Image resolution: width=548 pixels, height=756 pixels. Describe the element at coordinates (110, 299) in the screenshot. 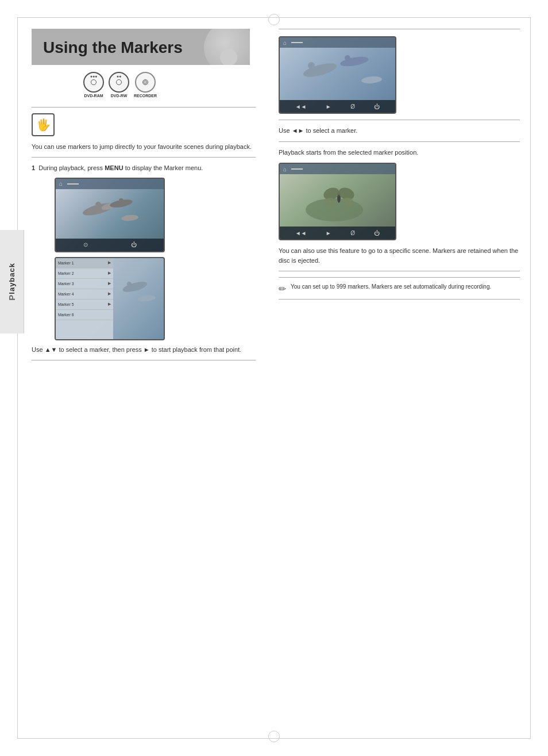

I see `menu-screen: Marker 1 ▶ Marker 2 ▶ Marker 3 ▶ Marker …` at that location.